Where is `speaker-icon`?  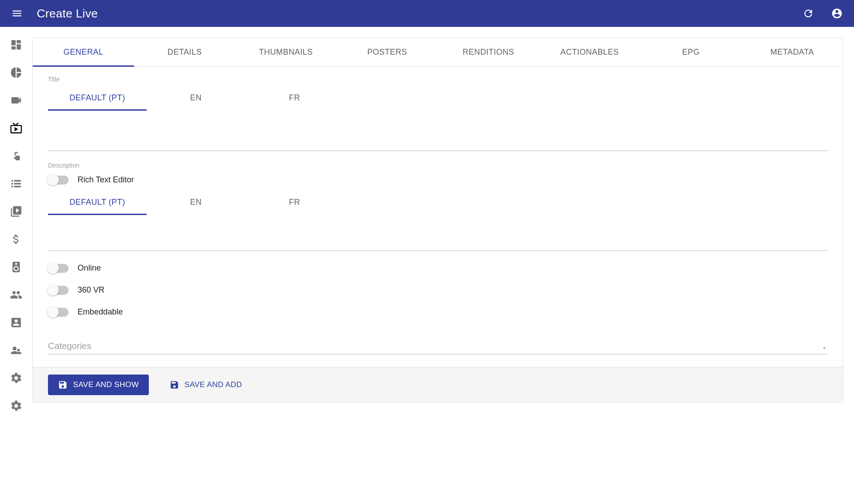
speaker-icon is located at coordinates (16, 267).